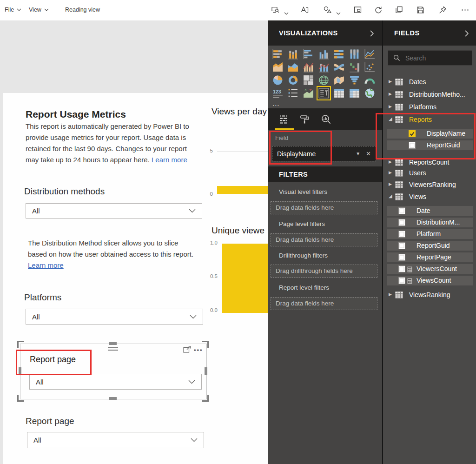  I want to click on 100-stacked-bar-chart-icon, so click(339, 54).